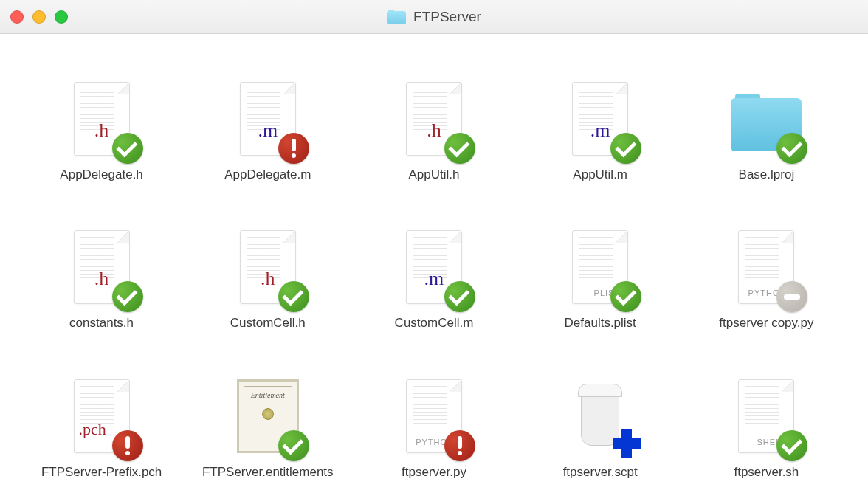 Image resolution: width=868 pixels, height=490 pixels. Describe the element at coordinates (766, 428) in the screenshot. I see `file-item: SHELLftpserver.sh` at that location.